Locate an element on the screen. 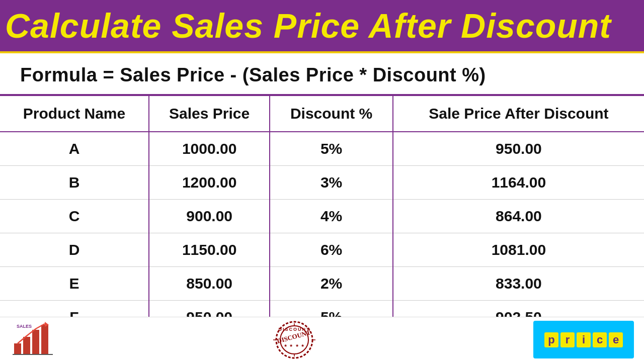 The width and height of the screenshot is (644, 362). svg-text: SALES is located at coordinates (24, 326).